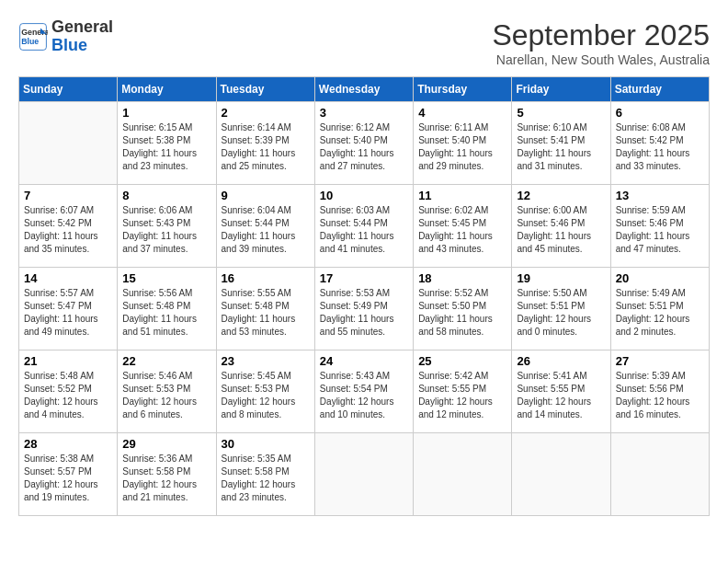  I want to click on day-number: 28, so click(68, 443).